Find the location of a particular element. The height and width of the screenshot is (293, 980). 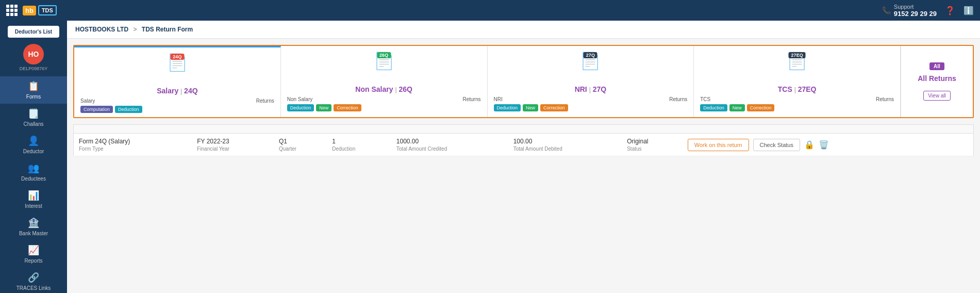

forms-icon: 📋 is located at coordinates (34, 86).